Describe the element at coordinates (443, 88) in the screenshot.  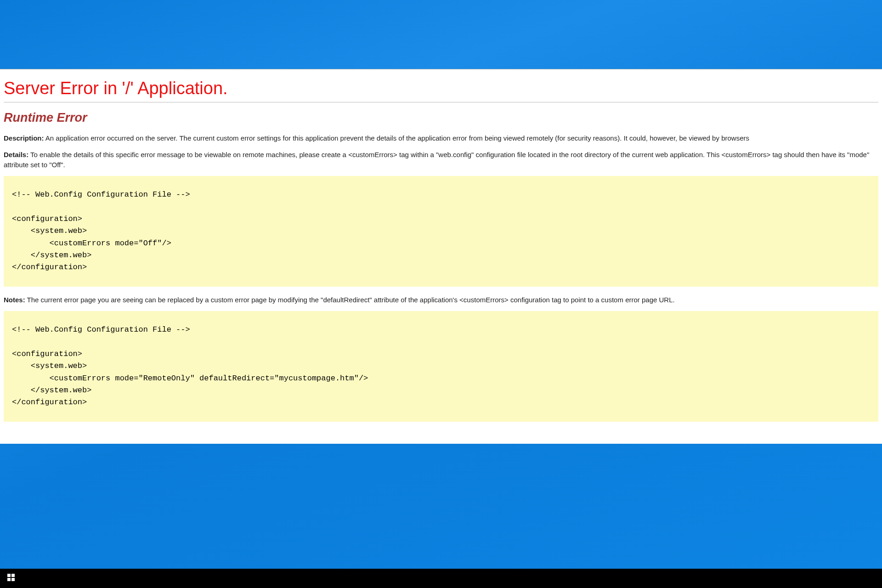
I see `page-title: Server Error in '/' Application.` at that location.